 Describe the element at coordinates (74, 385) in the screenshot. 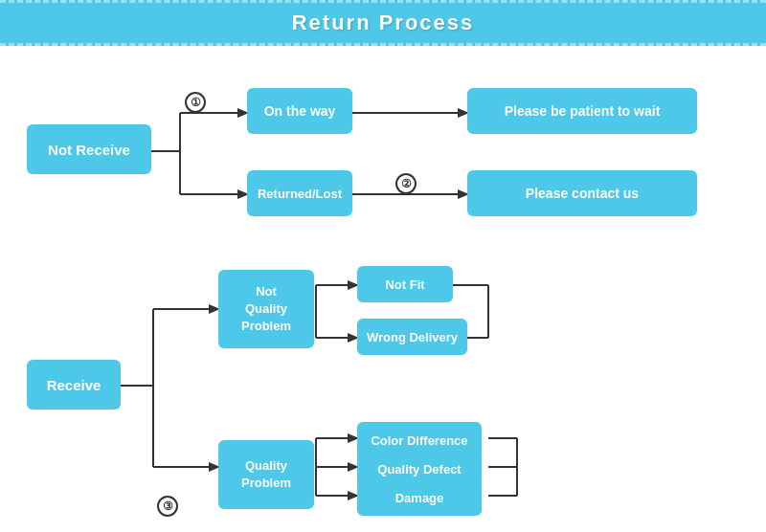

I see `receive-box: Receive` at that location.